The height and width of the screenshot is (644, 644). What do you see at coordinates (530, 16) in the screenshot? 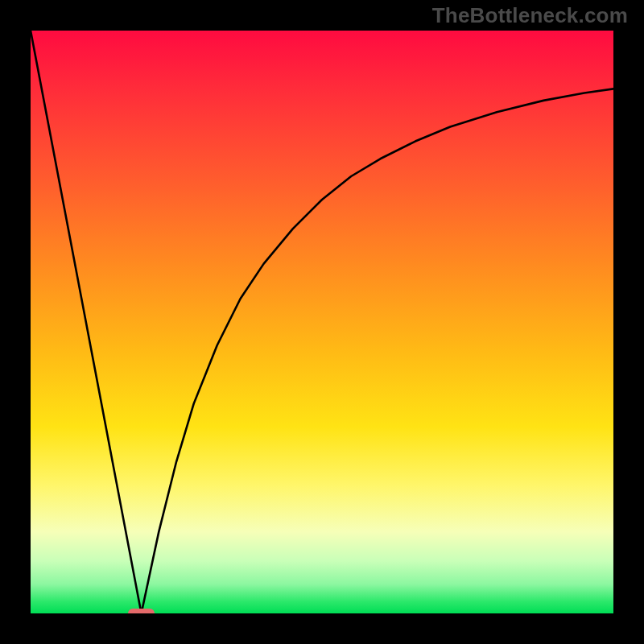
I see `watermark-text: TheBottleneck.com` at bounding box center [530, 16].